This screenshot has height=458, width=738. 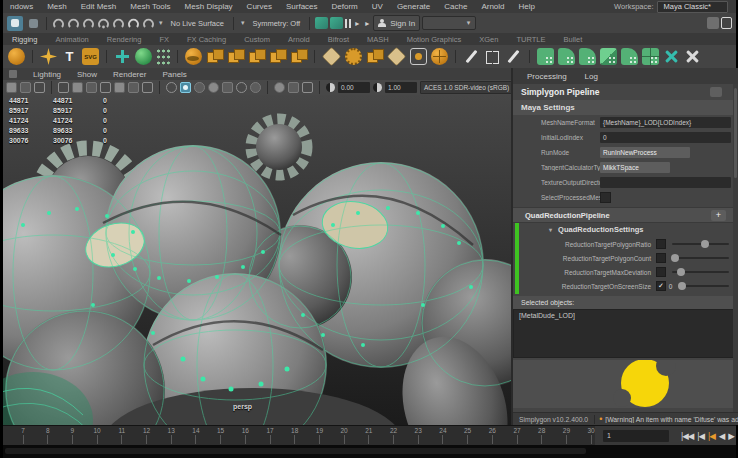 What do you see at coordinates (713, 23) in the screenshot?
I see `bookmark-icon` at bounding box center [713, 23].